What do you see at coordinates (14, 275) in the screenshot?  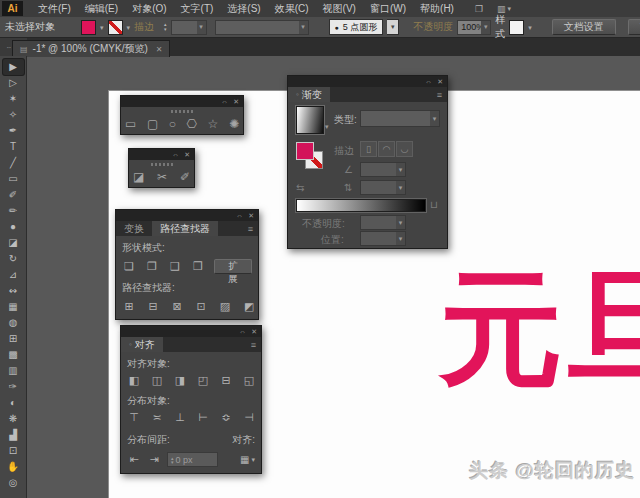 I see `scale-tool: ⊿` at bounding box center [14, 275].